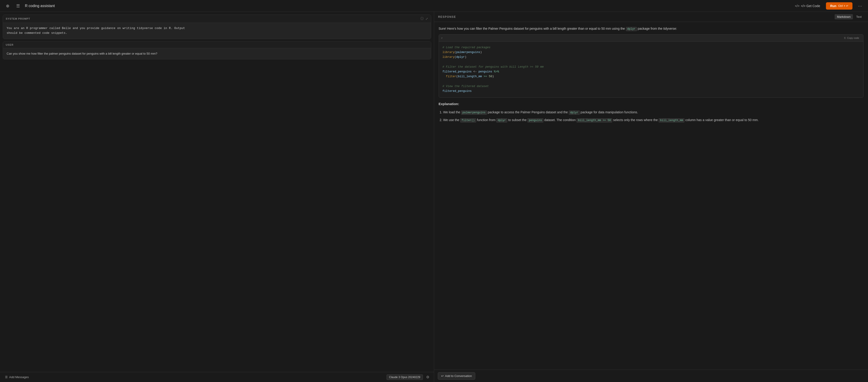  I want to click on response-tabs: Markdown Text, so click(849, 17).